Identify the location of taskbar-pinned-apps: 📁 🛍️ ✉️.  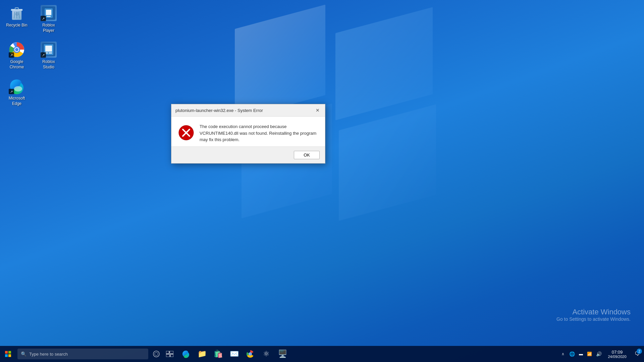
(234, 354).